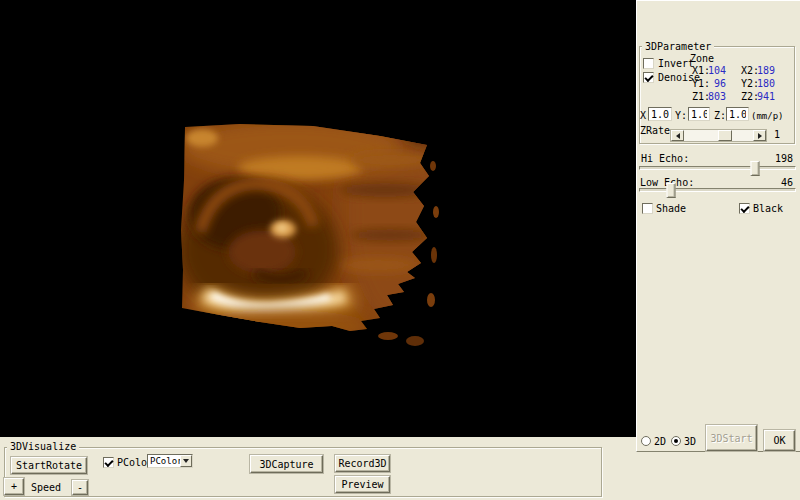 This screenshot has height=500, width=800. Describe the element at coordinates (760, 136) in the screenshot. I see `scroll-right-icon` at that location.